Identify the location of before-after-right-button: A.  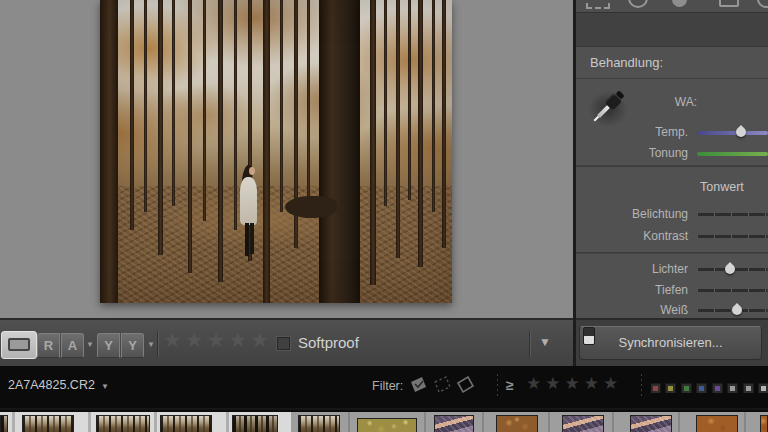
(72, 346).